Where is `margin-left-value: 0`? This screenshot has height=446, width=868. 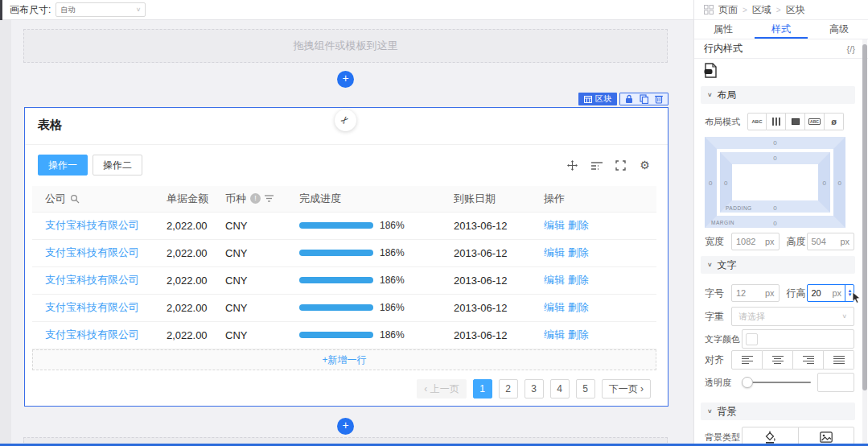 margin-left-value: 0 is located at coordinates (710, 182).